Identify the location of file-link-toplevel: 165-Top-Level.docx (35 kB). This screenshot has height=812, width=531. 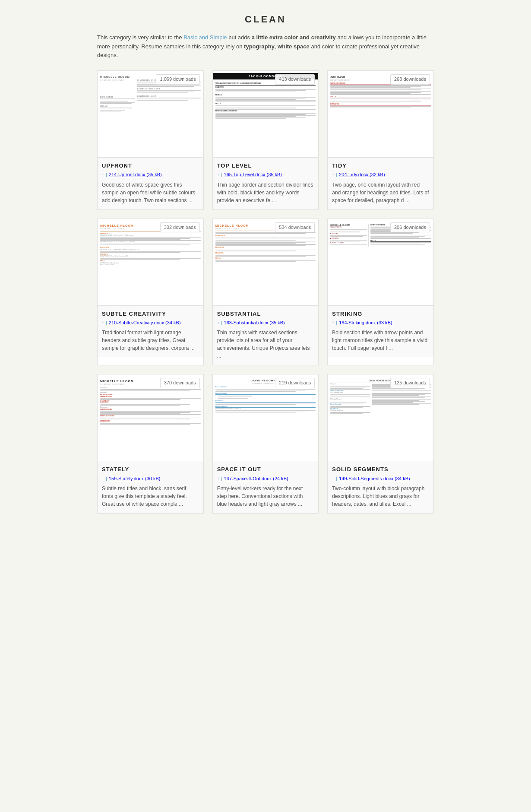
(253, 174).